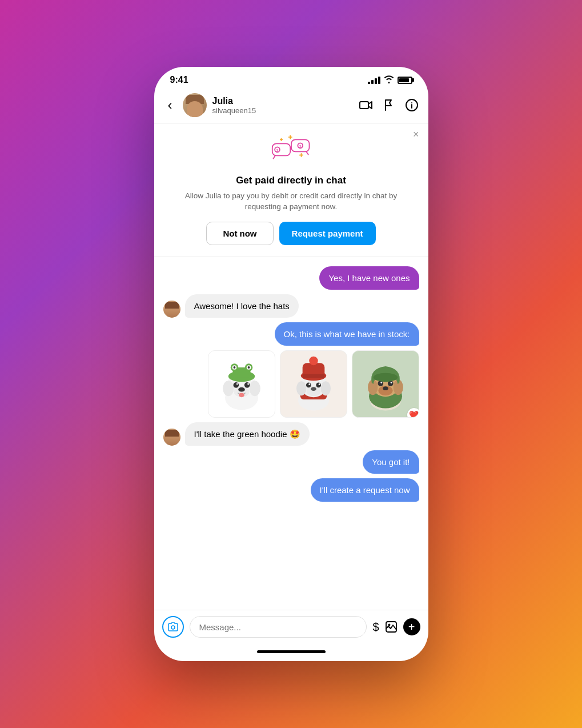 The width and height of the screenshot is (582, 728). What do you see at coordinates (365, 490) in the screenshot?
I see `chat-bubble: I'll create a request now` at bounding box center [365, 490].